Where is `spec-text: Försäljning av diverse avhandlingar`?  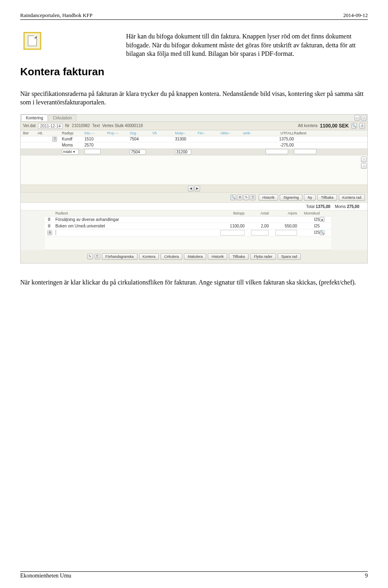 spec-text: Försäljning av diverse avhandlingar is located at coordinates (134, 219).